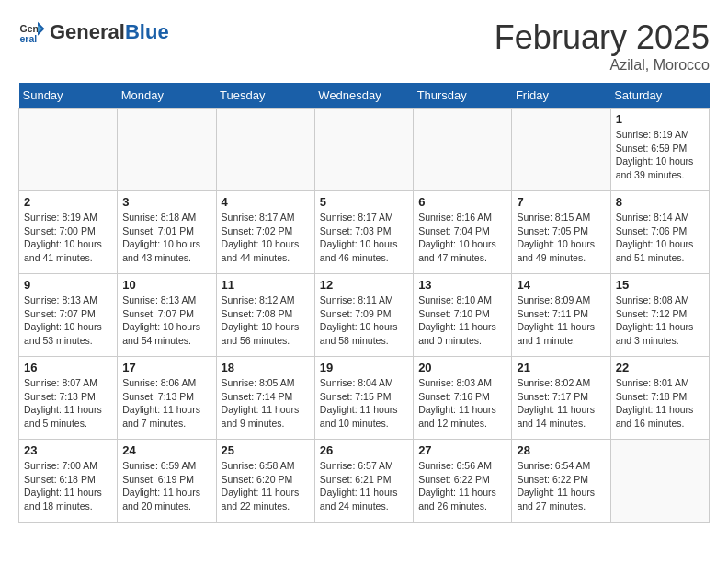 The image size is (728, 563). Describe the element at coordinates (364, 398) in the screenshot. I see `week-row-3: 16Sunrise: 8:07 AM Sunset: 7:13 PM Dayli…` at that location.